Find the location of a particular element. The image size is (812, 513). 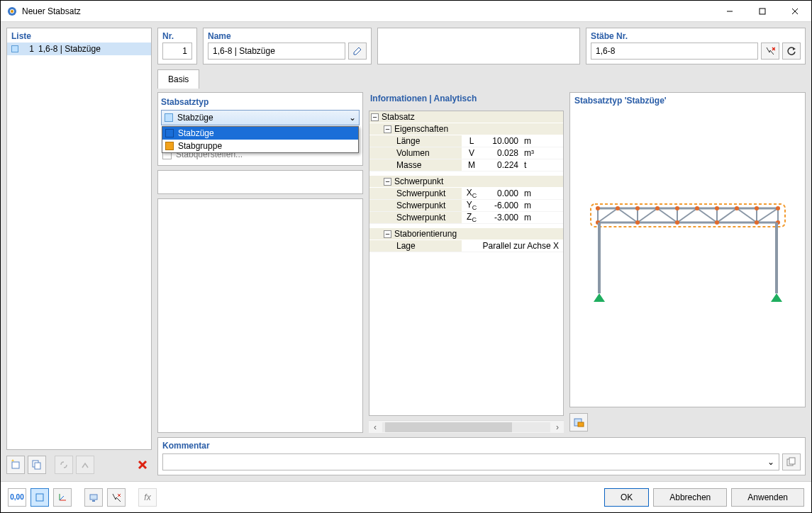

type-option-stabgruppe: Stabgruppe is located at coordinates (260, 146).